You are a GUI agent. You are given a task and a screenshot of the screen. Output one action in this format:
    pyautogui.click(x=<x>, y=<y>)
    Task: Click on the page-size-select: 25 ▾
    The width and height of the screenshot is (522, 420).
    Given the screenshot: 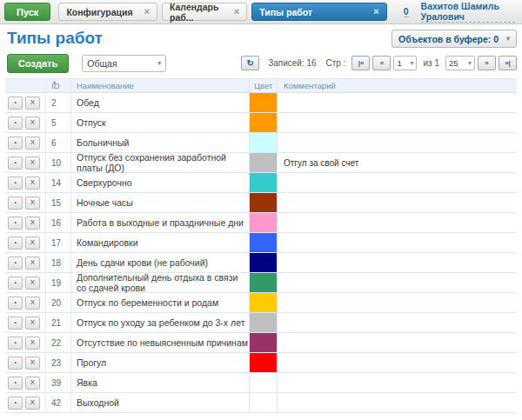 What is the action you would take?
    pyautogui.click(x=460, y=63)
    